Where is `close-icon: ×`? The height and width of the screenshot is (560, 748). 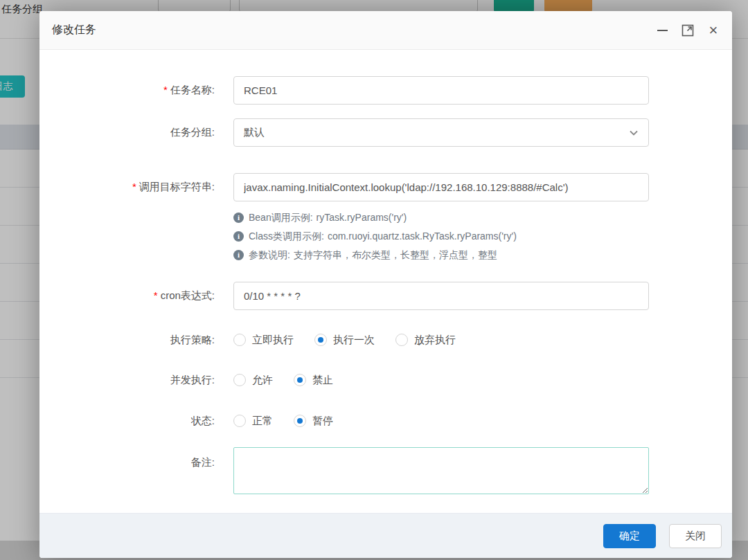
close-icon: × is located at coordinates (713, 30).